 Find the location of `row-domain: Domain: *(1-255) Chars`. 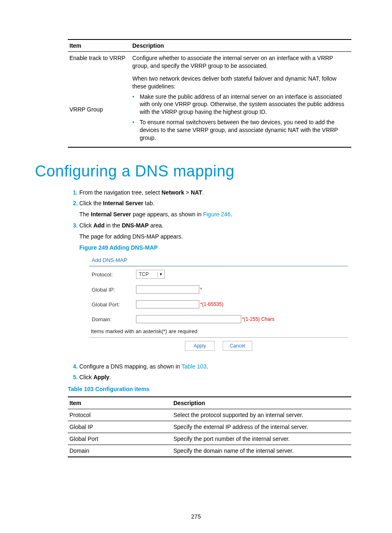

row-domain: Domain: *(1-255) Chars is located at coordinates (219, 319).